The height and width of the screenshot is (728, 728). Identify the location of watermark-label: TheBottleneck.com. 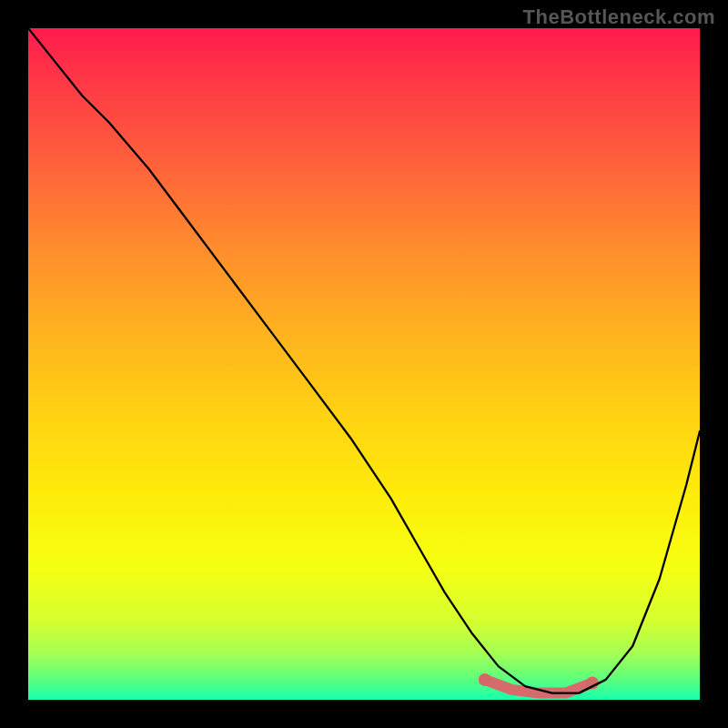
(619, 17).